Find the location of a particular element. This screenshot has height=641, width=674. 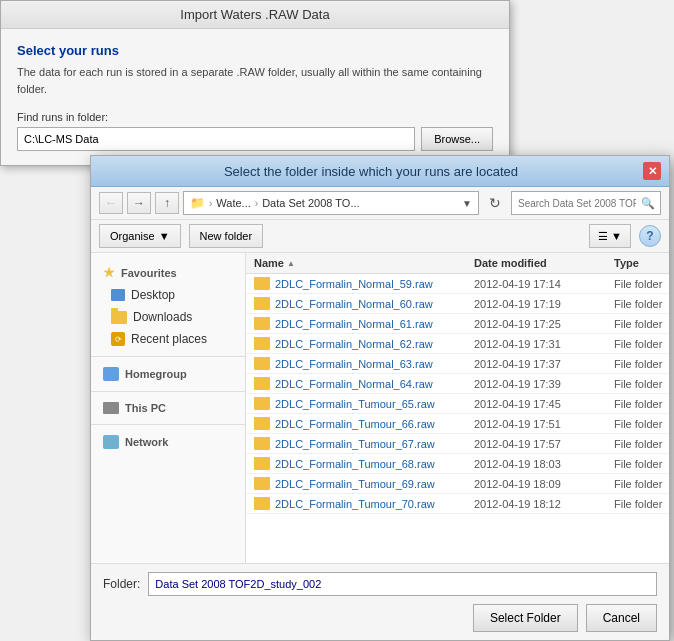

bg-dialog-title: Import Waters .RAW Data is located at coordinates (255, 15).